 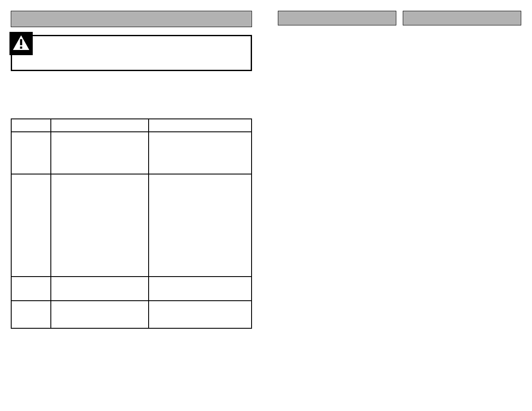 What do you see at coordinates (131, 125) in the screenshot?
I see `table-header-row` at bounding box center [131, 125].